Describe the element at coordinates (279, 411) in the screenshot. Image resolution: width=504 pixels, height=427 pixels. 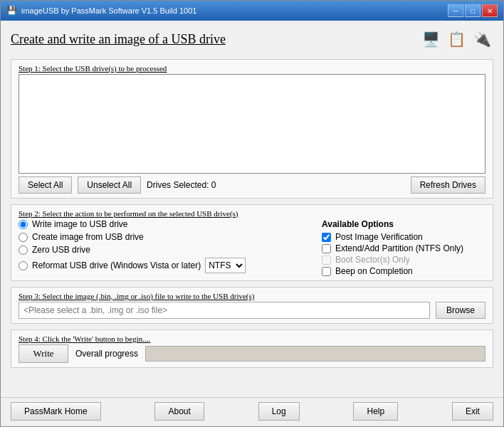
I see `log-button: Log` at that location.